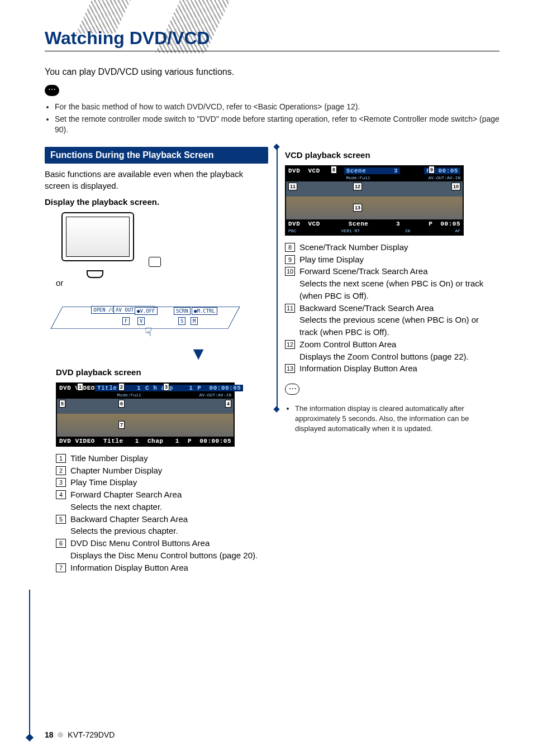  I want to click on callout-11: 11, so click(293, 186).